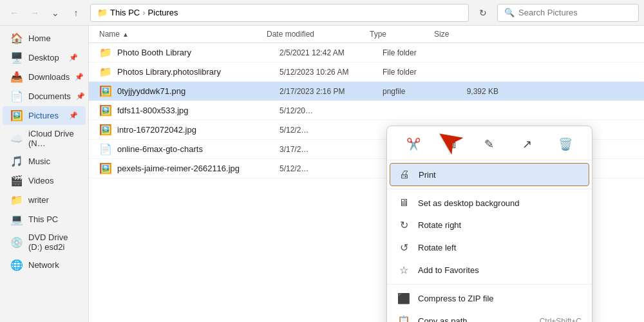 This screenshot has width=644, height=322. I want to click on sidebar-item-writer: 📁 writer, so click(44, 200).